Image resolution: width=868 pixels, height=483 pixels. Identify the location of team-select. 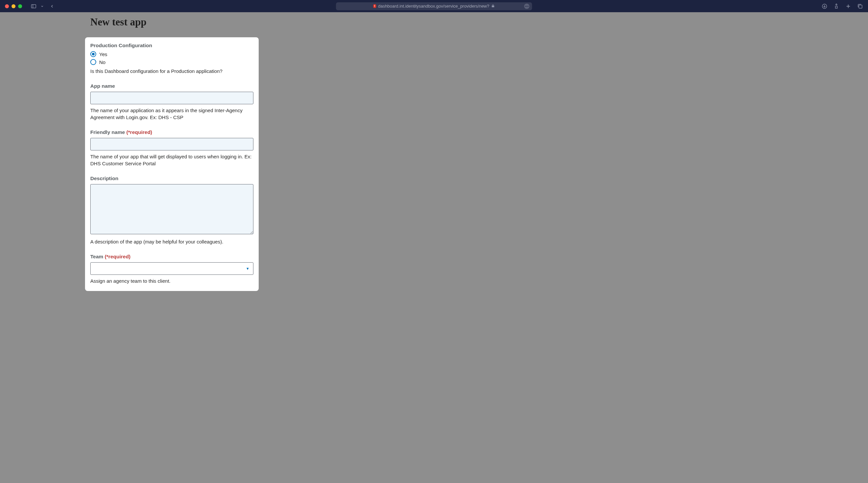
(172, 268).